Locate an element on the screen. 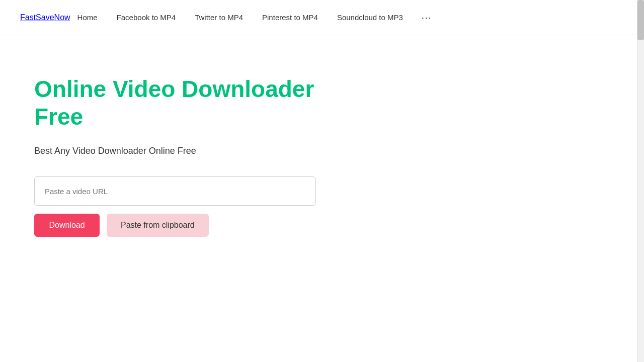 The image size is (644, 362). scrollbar-track is located at coordinates (640, 181).